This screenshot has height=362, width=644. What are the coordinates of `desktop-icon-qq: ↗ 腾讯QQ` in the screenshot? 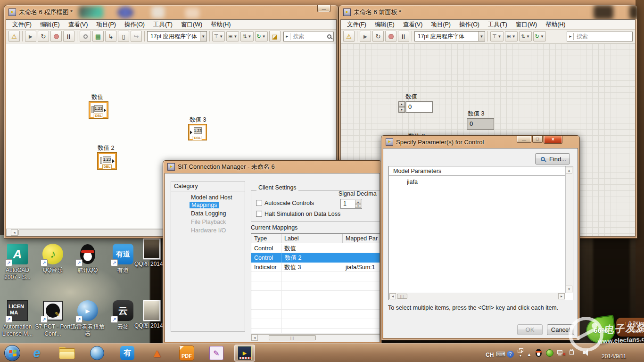 It's located at (88, 254).